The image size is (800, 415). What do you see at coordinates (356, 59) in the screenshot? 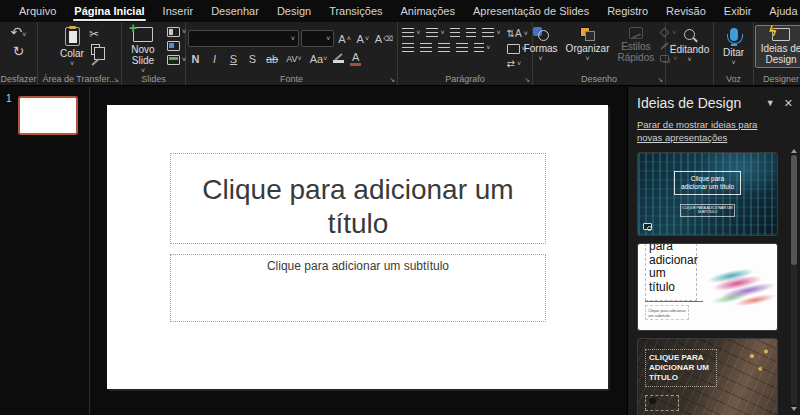
I see `font-color-button: A` at bounding box center [356, 59].